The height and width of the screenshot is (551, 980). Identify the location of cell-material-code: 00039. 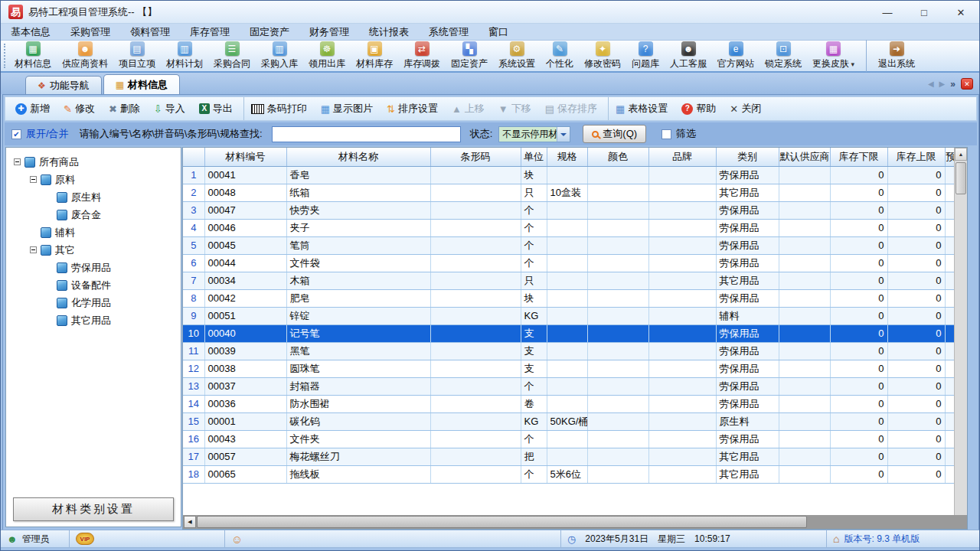
(245, 350).